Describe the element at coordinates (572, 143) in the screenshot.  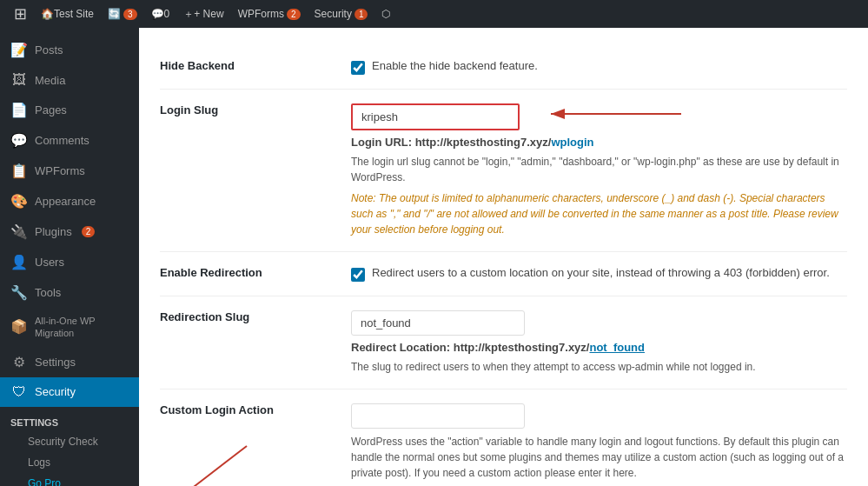
I see `login-url-link: wplogin` at that location.